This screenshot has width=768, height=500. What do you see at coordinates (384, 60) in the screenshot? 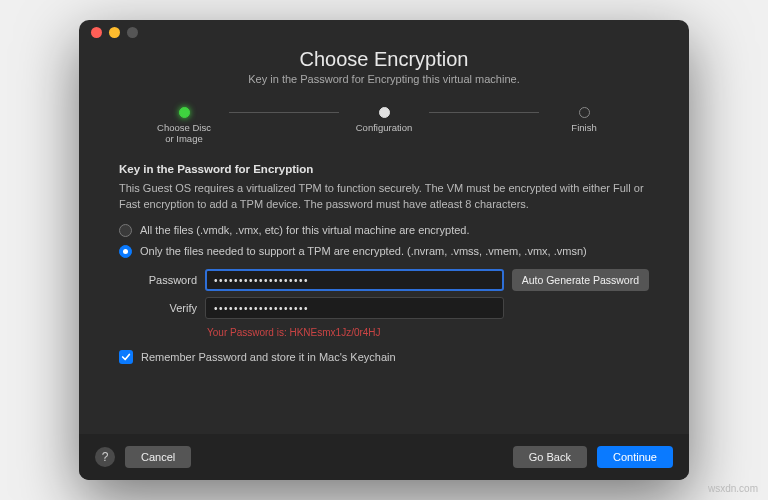
I see `page-title: Choose Encryption` at bounding box center [384, 60].